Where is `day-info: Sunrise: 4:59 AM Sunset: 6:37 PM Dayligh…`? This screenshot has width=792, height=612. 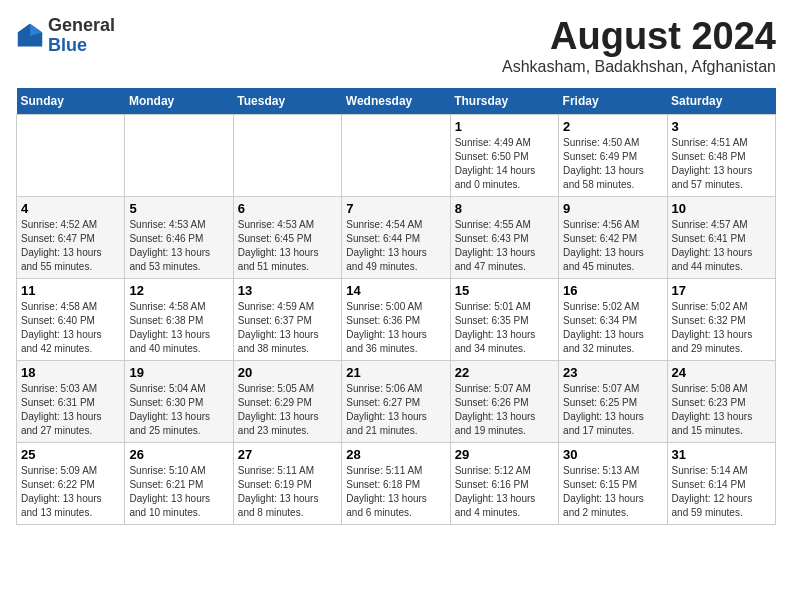 day-info: Sunrise: 4:59 AM Sunset: 6:37 PM Dayligh… is located at coordinates (288, 328).